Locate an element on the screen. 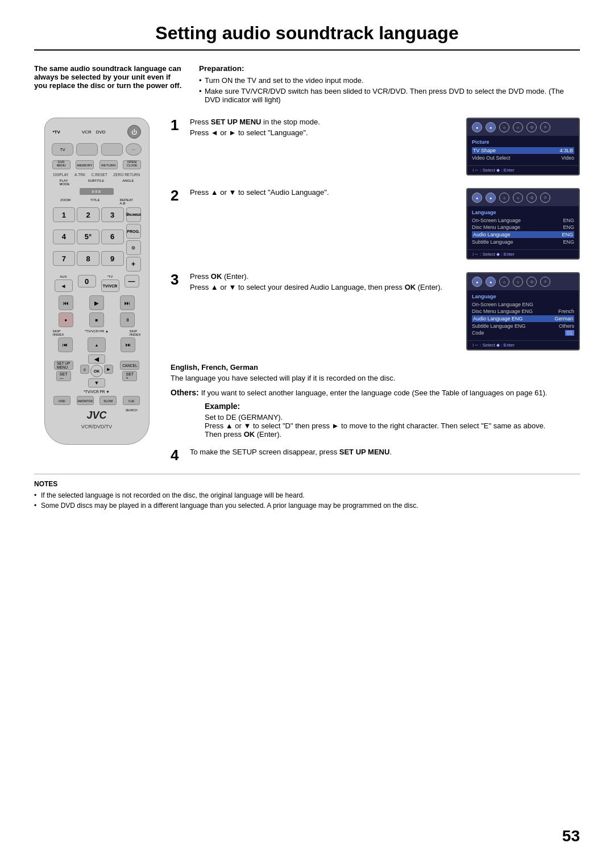  screen-2-icons: ● ● ○ ○ ◇ ☆ is located at coordinates (523, 198).